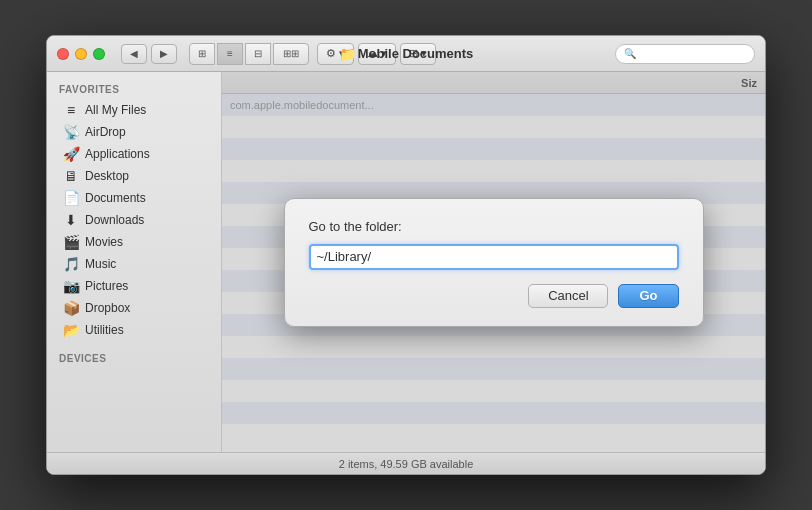  What do you see at coordinates (71, 220) in the screenshot?
I see `downloads-icon: ⬇` at bounding box center [71, 220].